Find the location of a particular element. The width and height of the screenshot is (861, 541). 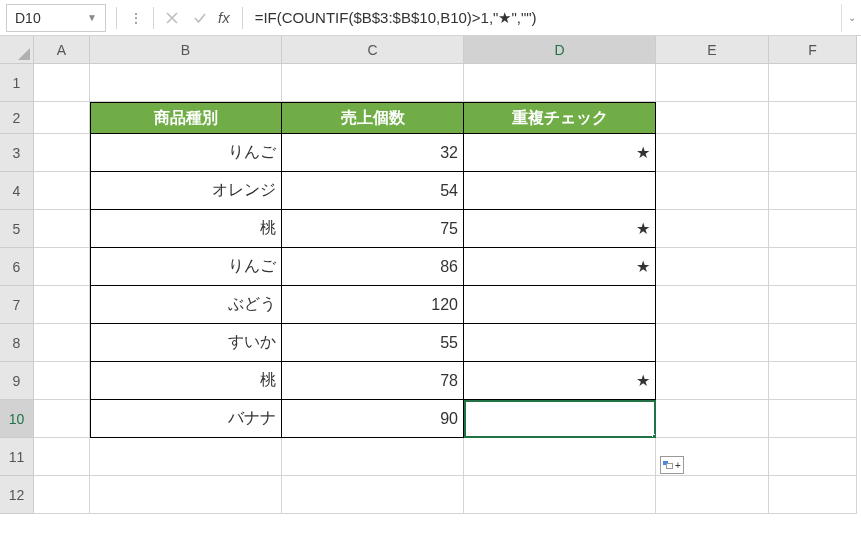

cell-C7: 120 is located at coordinates (373, 305).